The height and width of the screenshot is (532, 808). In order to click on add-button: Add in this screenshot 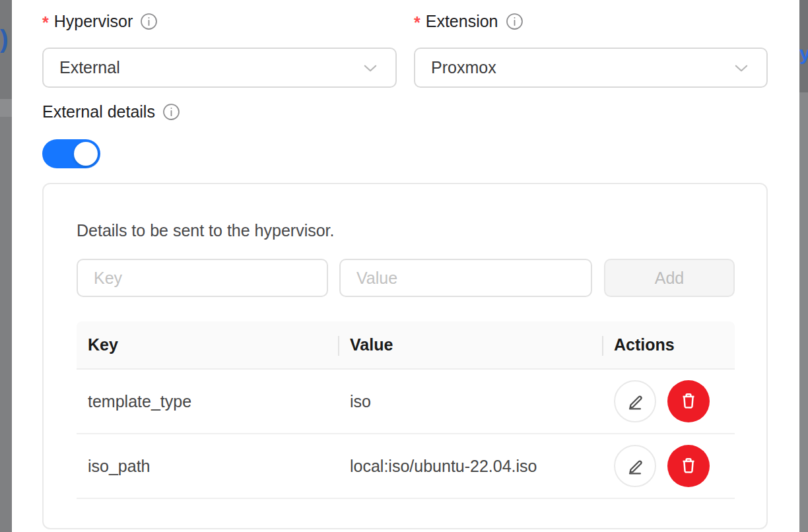, I will do `click(669, 278)`.